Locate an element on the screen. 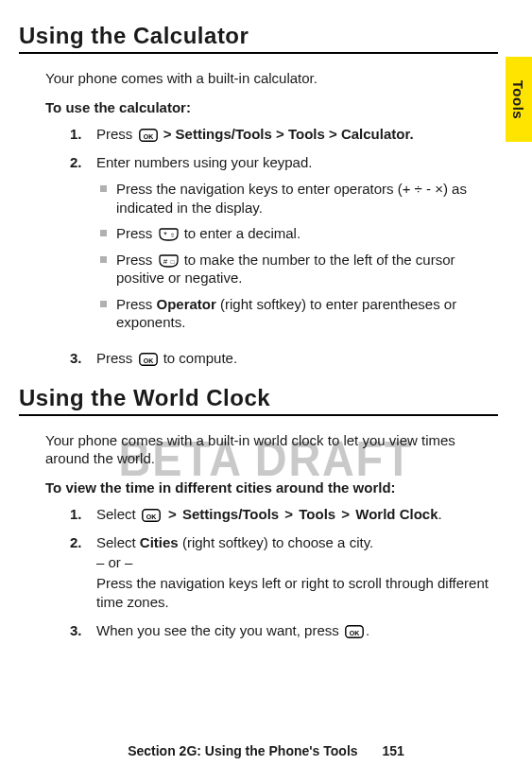 This screenshot has height=783, width=532. calc-sub-4: Press Operator (right softkey) to enter … is located at coordinates (299, 314).